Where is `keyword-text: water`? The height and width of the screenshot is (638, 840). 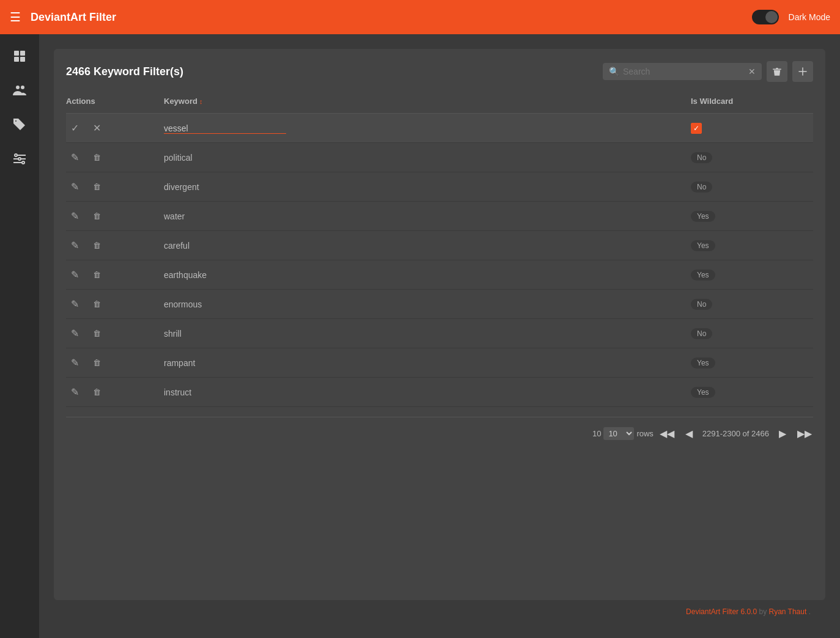 keyword-text: water is located at coordinates (174, 216).